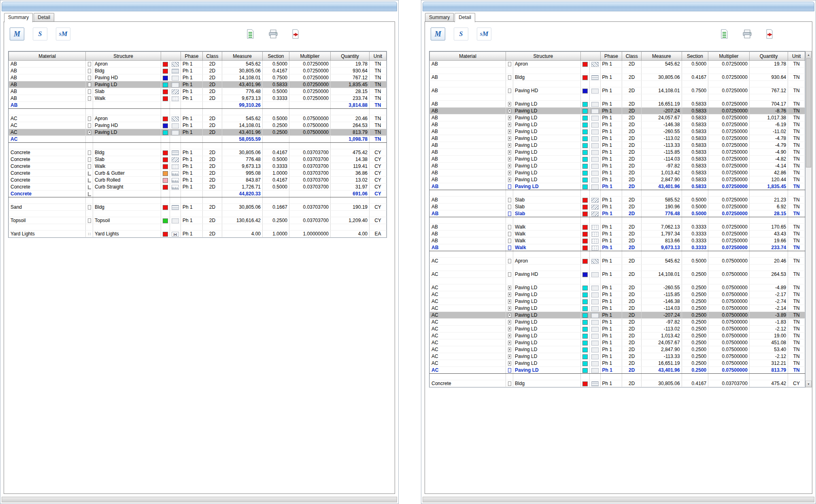 The image size is (816, 504). What do you see at coordinates (618, 78) in the screenshot?
I see `table-row: ABBldgPh 12D30,805.060.41670.07250000930…` at bounding box center [618, 78].